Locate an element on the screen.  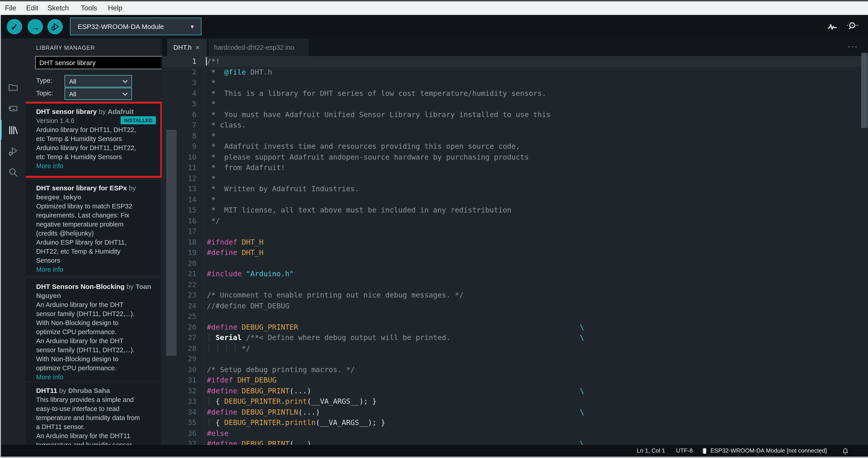
code-line: 32#define DEBUG_PRINT(...)\ is located at coordinates (515, 391).